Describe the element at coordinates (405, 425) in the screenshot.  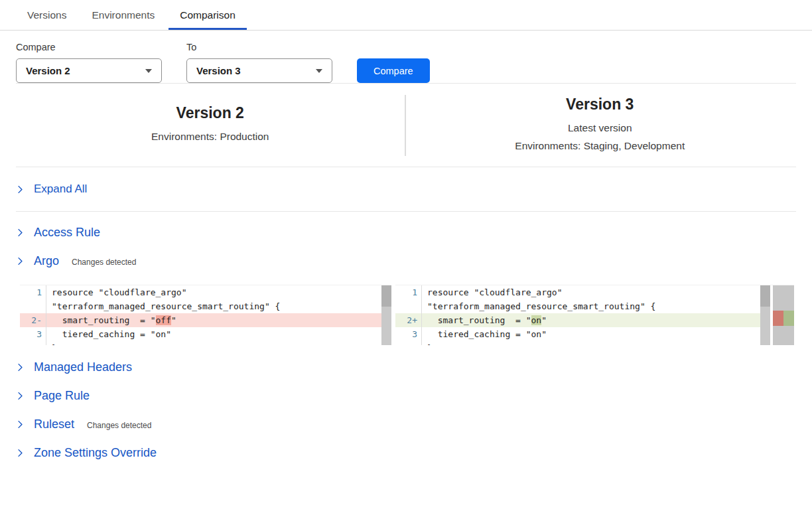
I see `section-ruleset: Ruleset Changes detected` at that location.